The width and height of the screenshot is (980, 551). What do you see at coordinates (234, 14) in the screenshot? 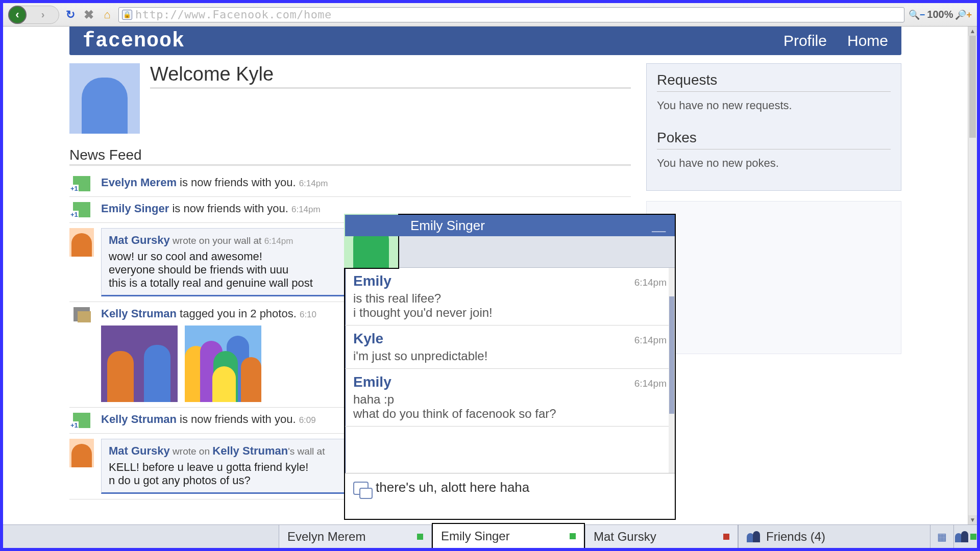
I see `url-text: http://www.Facenook.com/home` at bounding box center [234, 14].